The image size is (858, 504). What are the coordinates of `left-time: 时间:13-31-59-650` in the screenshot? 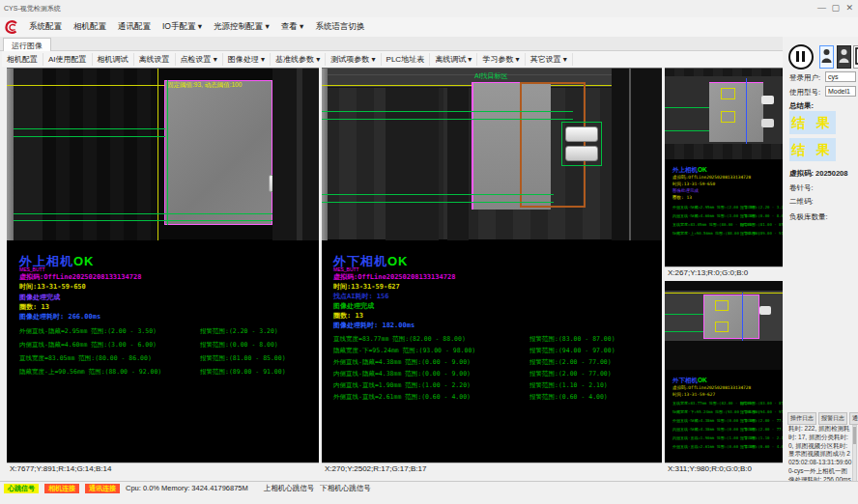 It's located at (52, 287).